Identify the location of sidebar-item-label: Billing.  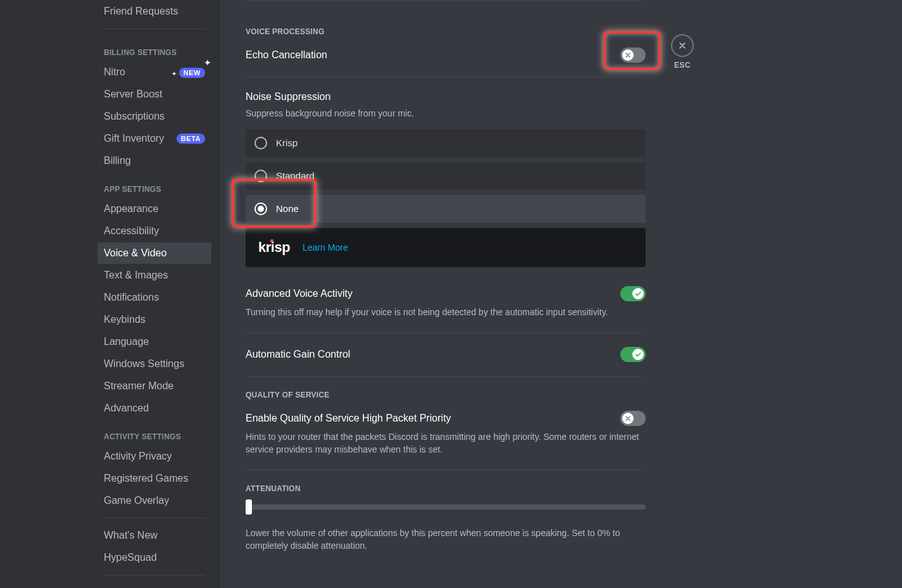
(118, 161).